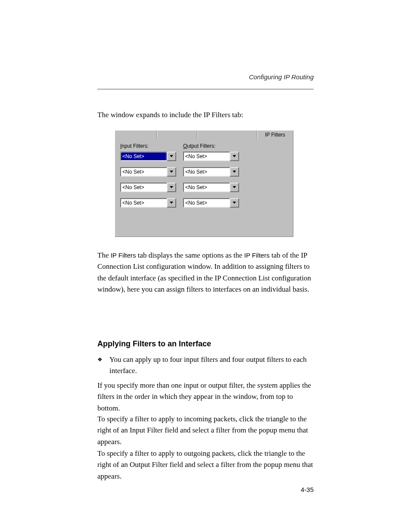 Image resolution: width=411 pixels, height=532 pixels. What do you see at coordinates (204, 184) in the screenshot?
I see `ip-filters-dialog: IP Filters Input Filters: <No Set> <No S…` at bounding box center [204, 184].